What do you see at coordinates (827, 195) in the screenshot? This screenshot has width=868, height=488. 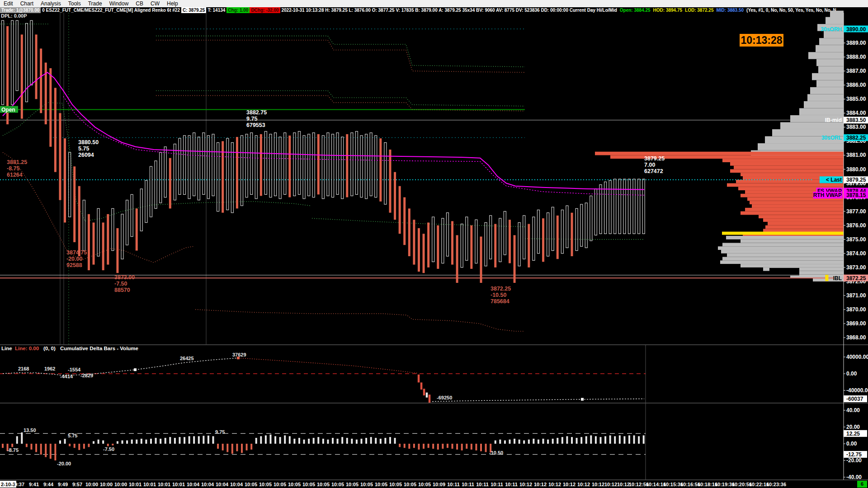 I see `svg-text: RTH VWAP` at bounding box center [827, 195].